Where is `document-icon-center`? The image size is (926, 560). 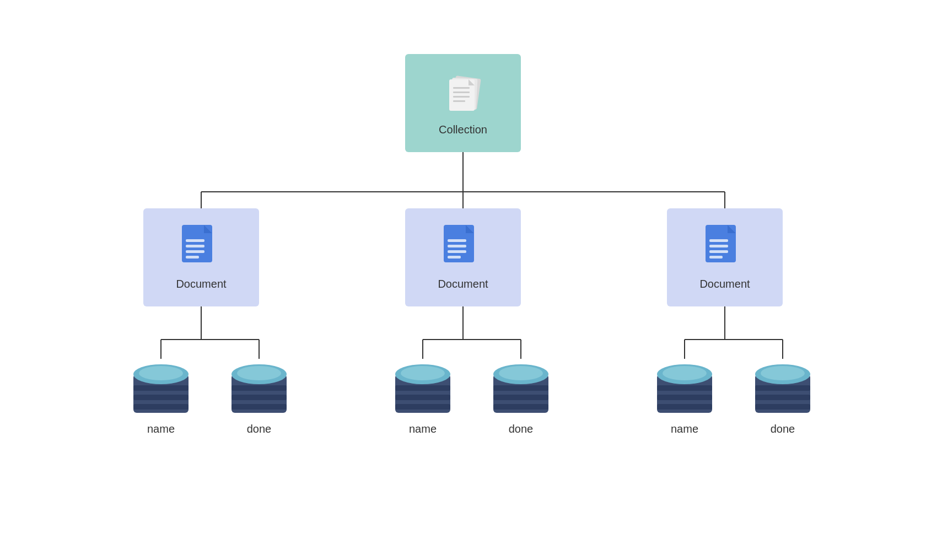
document-icon-center is located at coordinates (463, 249).